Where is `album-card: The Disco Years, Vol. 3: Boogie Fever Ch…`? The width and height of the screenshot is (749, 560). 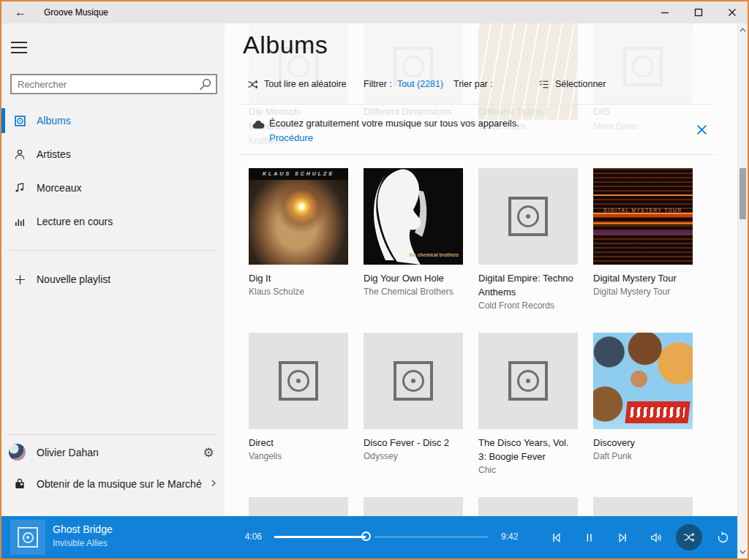
album-card: The Disco Years, Vol. 3: Boogie Fever Ch… is located at coordinates (528, 415).